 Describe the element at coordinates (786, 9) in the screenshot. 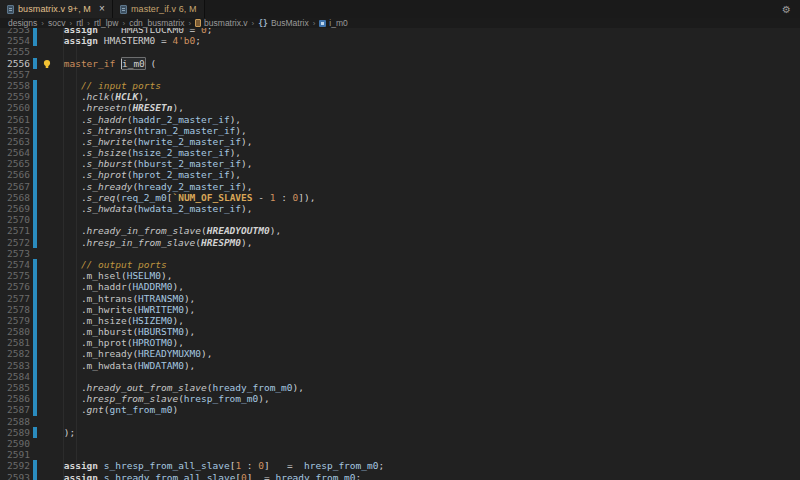

I see `gear-icon: ⚙` at that location.